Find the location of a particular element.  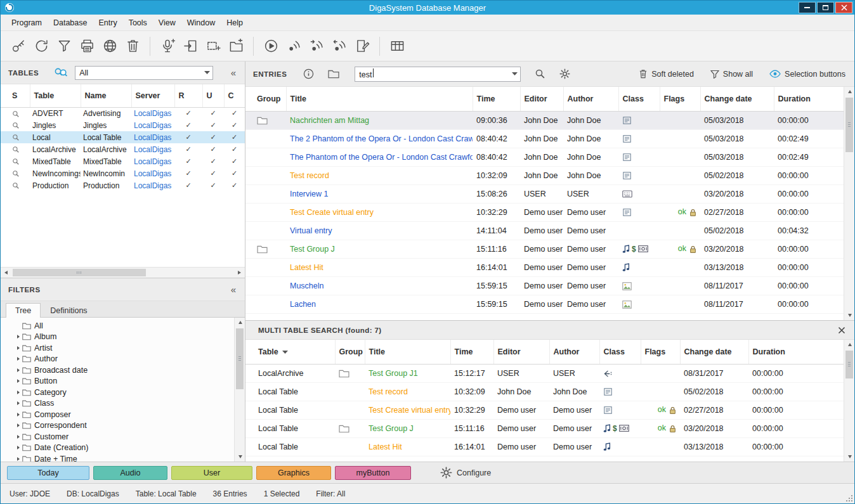

tables-row-production: ProductionProductionLocalDigas✓✓✓ is located at coordinates (123, 185).